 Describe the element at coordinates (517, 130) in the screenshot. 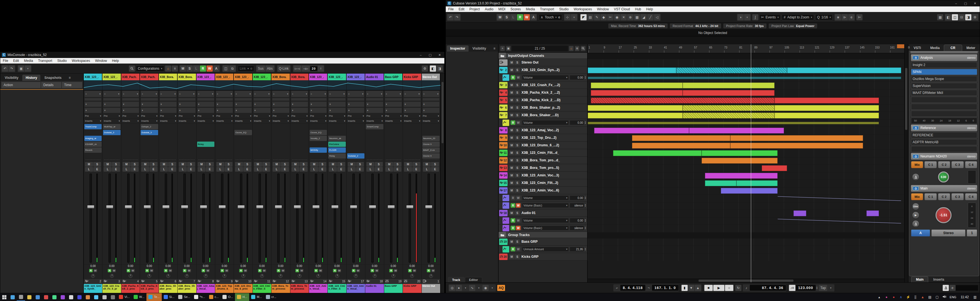

I see `solo-button: S` at that location.